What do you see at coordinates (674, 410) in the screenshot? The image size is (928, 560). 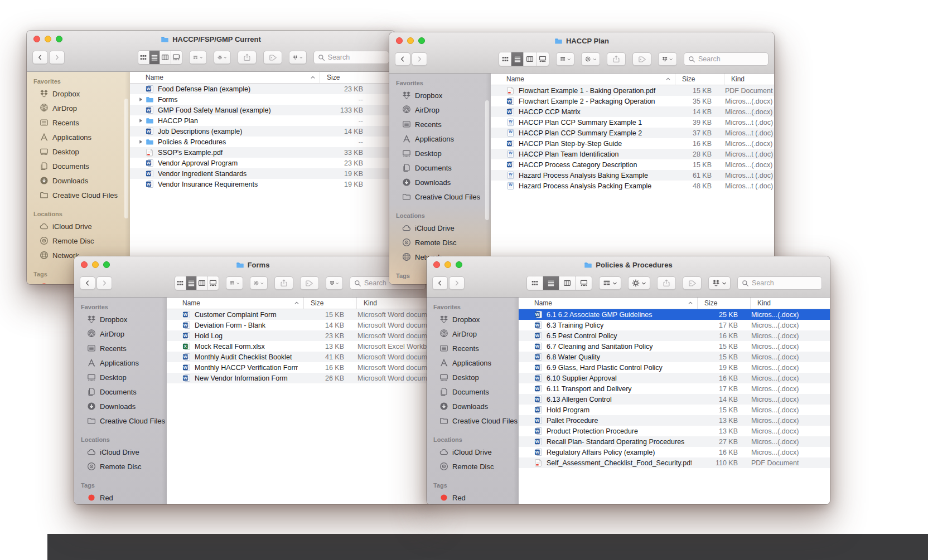 I see `file-row: W Hold Program 15 KB Micros...(.docx)` at bounding box center [674, 410].